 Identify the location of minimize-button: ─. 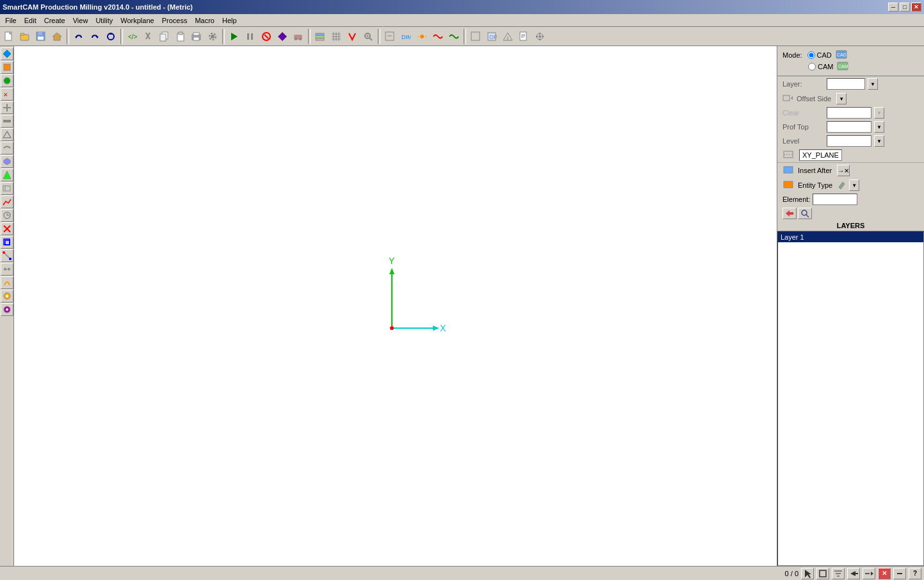
(893, 7).